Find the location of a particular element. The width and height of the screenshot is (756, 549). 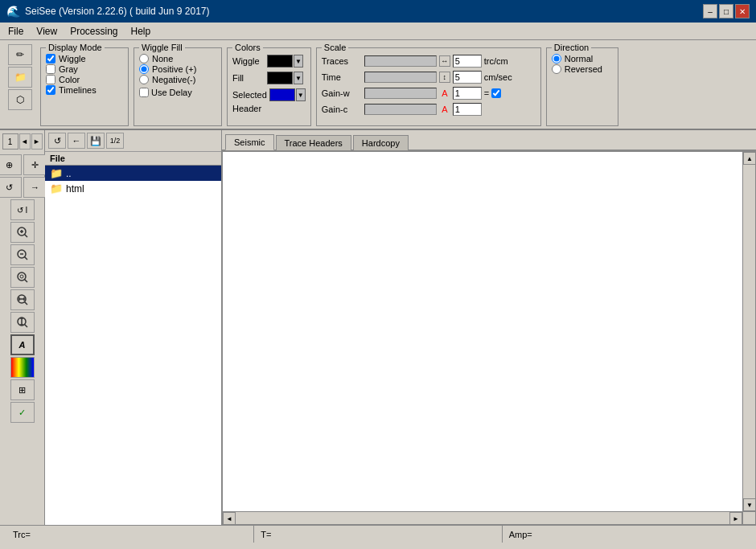

gray-checkbox-row: Gray is located at coordinates (84, 69).